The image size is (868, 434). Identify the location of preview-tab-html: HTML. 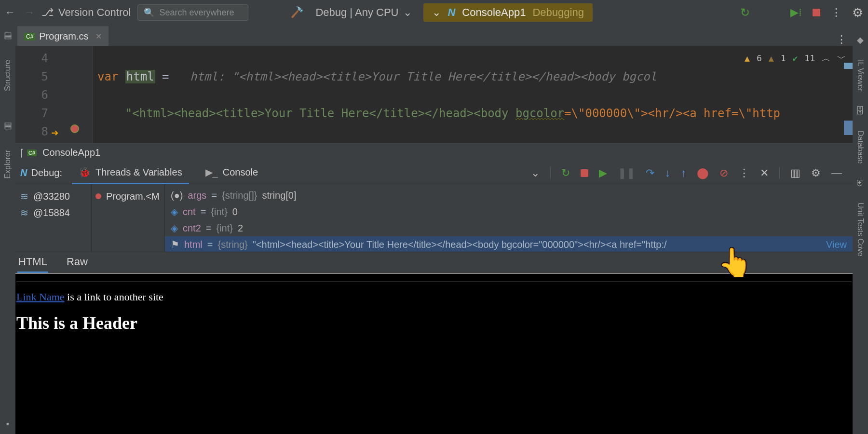
(33, 263).